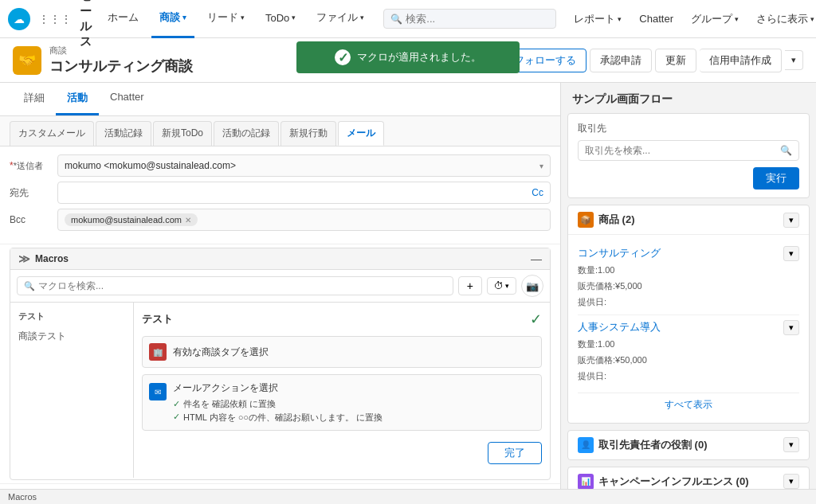 The height and width of the screenshot is (504, 816). I want to click on activity-tab-newtodo: 新規ToDo, so click(182, 134).